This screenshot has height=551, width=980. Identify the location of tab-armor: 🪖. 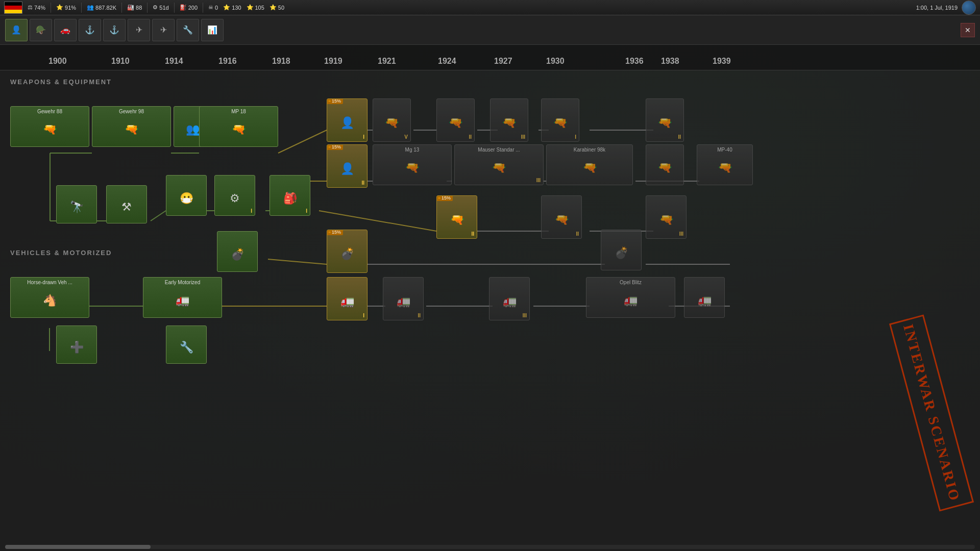
(41, 30).